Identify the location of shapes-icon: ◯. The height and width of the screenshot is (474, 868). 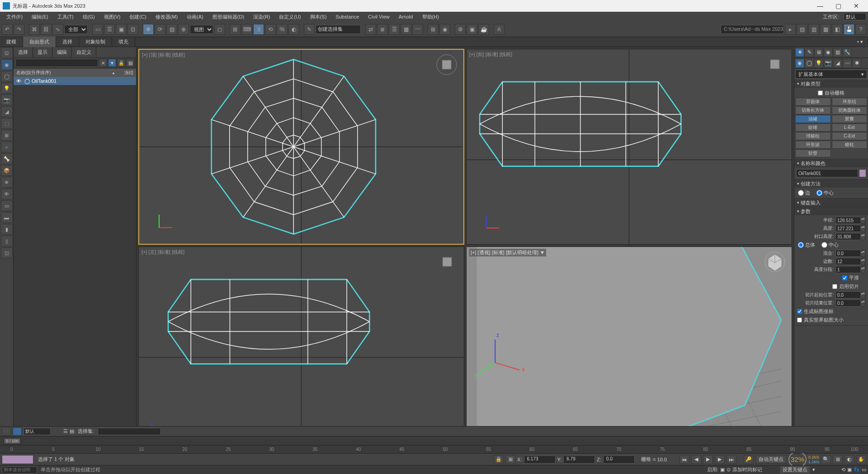
(809, 63).